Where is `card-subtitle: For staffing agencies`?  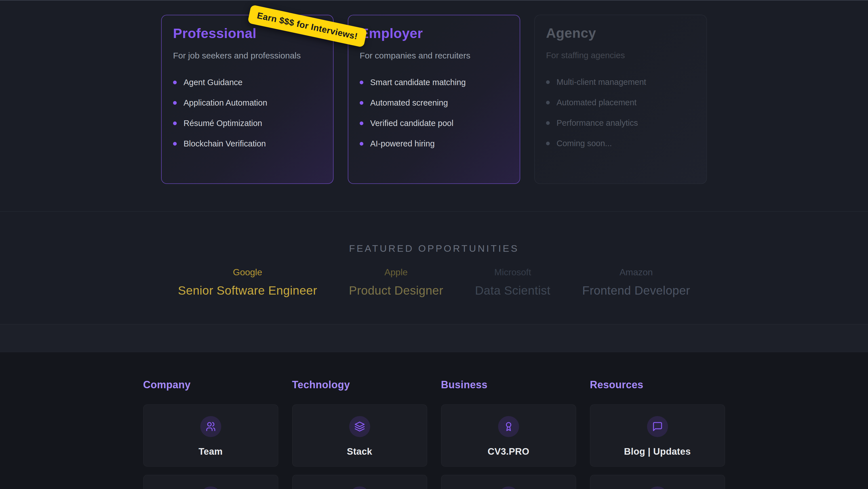
card-subtitle: For staffing agencies is located at coordinates (621, 55).